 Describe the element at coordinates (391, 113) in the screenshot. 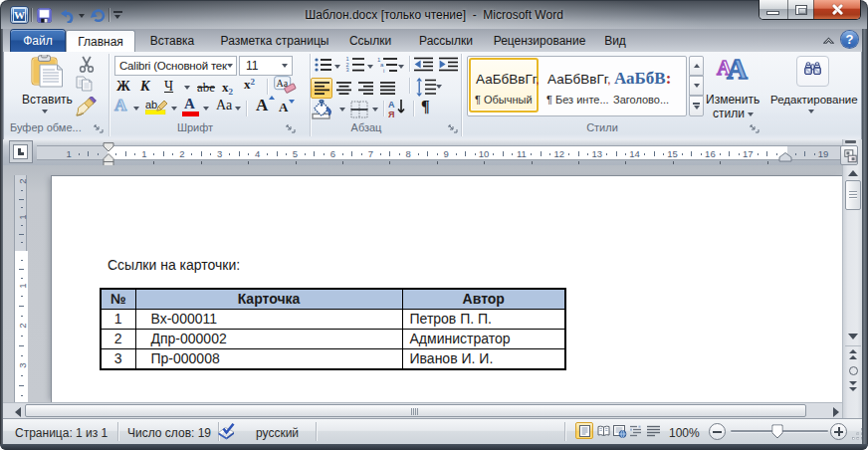

I see `svg-text: Я` at that location.